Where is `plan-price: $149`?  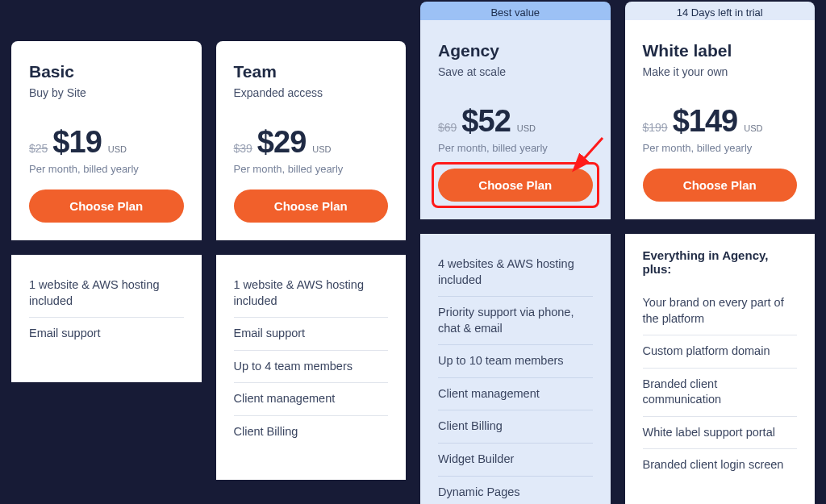
plan-price: $149 is located at coordinates (705, 121).